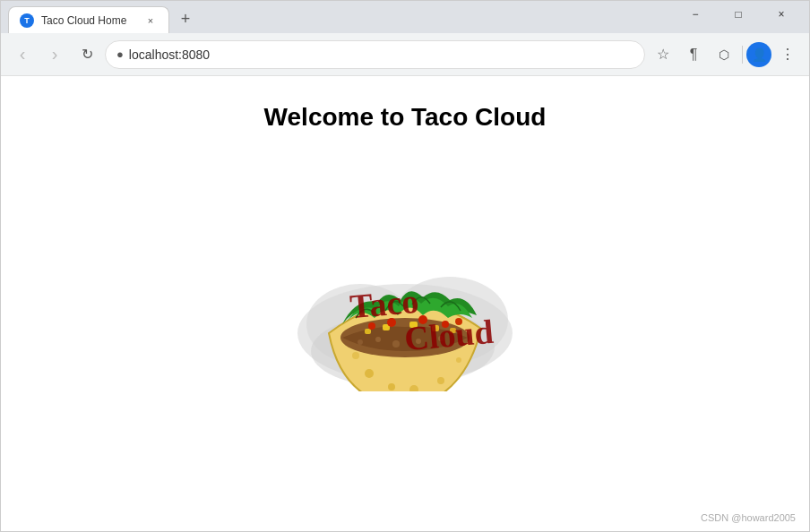 This screenshot has height=532, width=810. Describe the element at coordinates (781, 14) in the screenshot. I see `close-button: ×` at that location.